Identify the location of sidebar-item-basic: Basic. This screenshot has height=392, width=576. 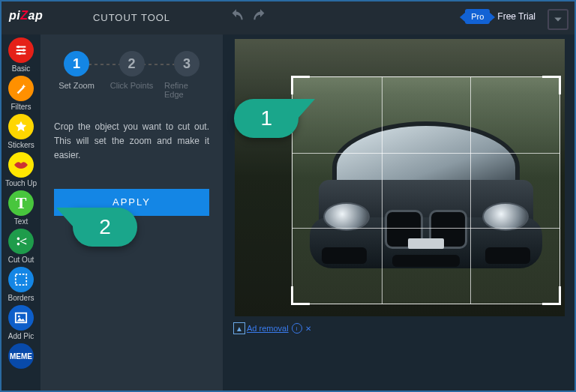
(21, 55).